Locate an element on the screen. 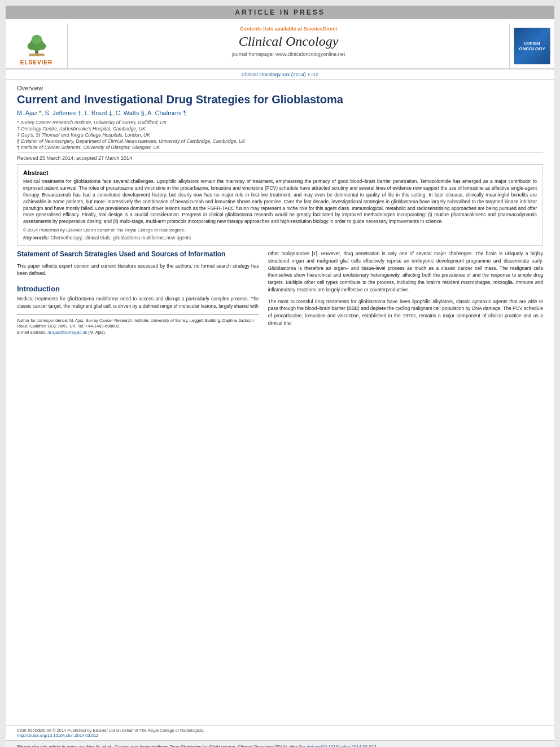 Image resolution: width=560 pixels, height=747 pixels. authors-line: M. Ajaz *, S. Jefferies †, L. Brazil ‡, … is located at coordinates (280, 113).